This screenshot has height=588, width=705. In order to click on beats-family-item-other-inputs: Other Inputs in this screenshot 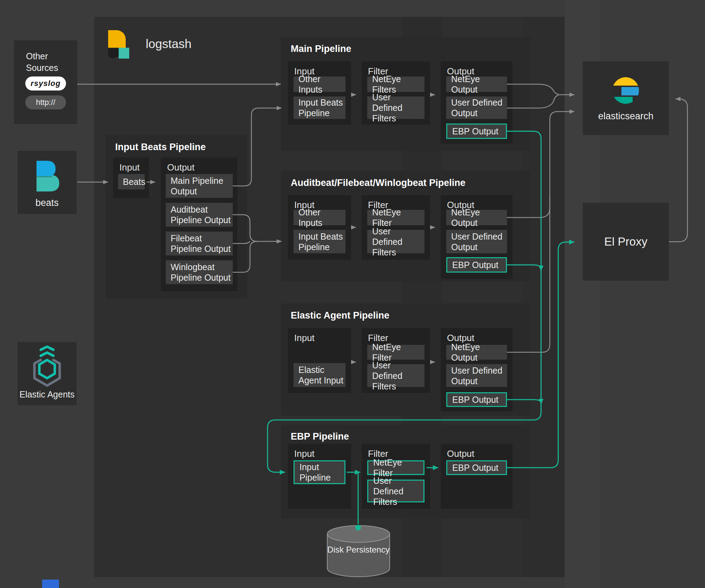, I will do `click(319, 218)`.